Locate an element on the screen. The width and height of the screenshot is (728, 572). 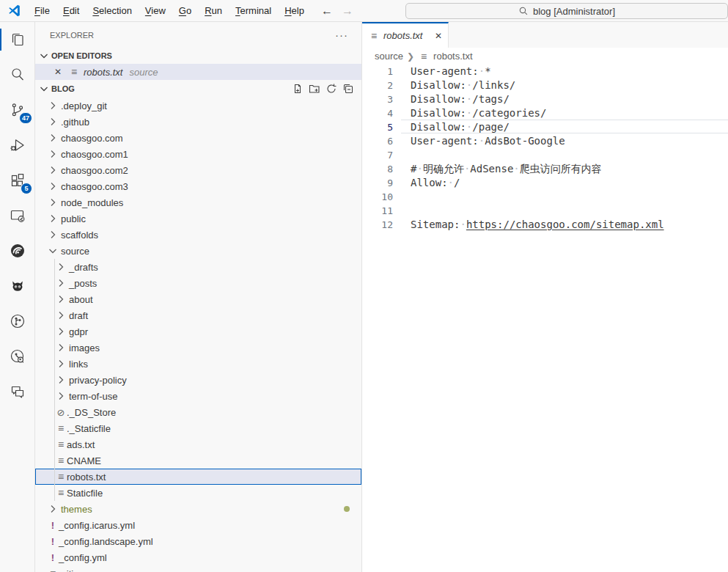
more-actions-icon: ··· is located at coordinates (342, 35).